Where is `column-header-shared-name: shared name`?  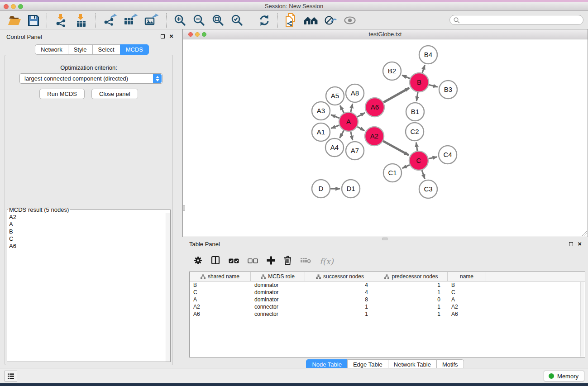
column-header-shared-name: shared name is located at coordinates (220, 276).